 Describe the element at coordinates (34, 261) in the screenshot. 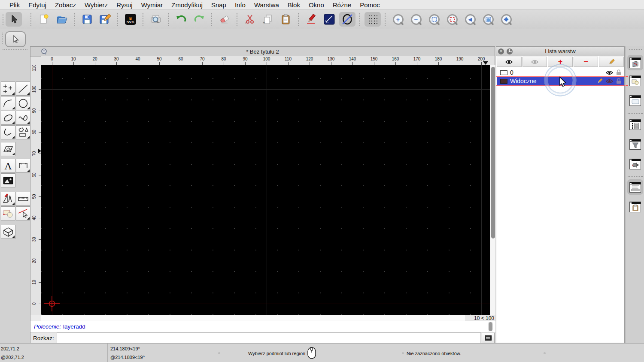

I see `v-ruler-label: 20` at that location.